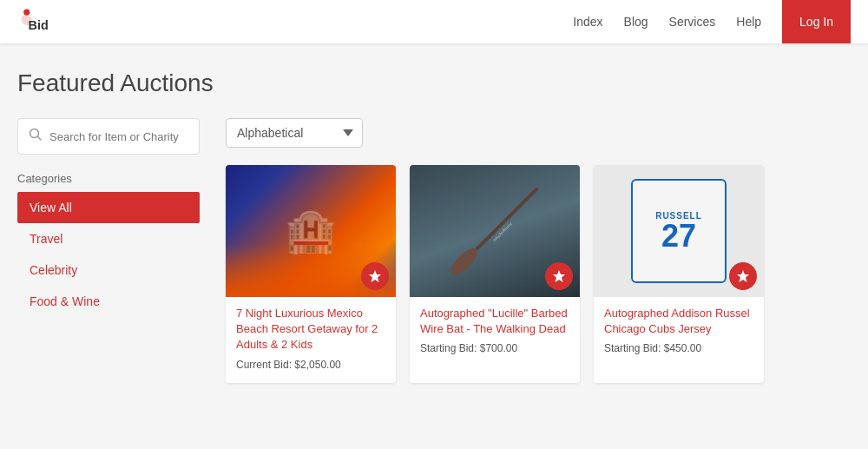 The image size is (868, 449). Describe the element at coordinates (495, 321) in the screenshot. I see `auction-title-bat: Autographed "Lucille" Barbed Wire Bat - …` at that location.